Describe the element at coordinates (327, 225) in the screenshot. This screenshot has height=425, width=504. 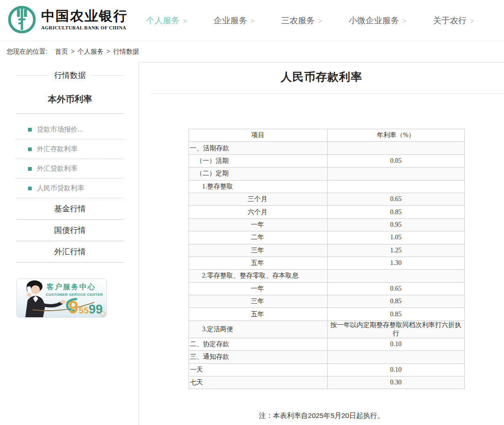
I see `table-row: 一年0.95` at that location.